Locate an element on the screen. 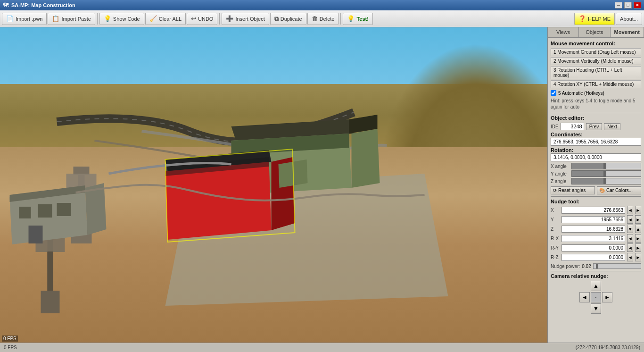 This screenshot has height=352, width=644. about-button: About... is located at coordinates (629, 19).